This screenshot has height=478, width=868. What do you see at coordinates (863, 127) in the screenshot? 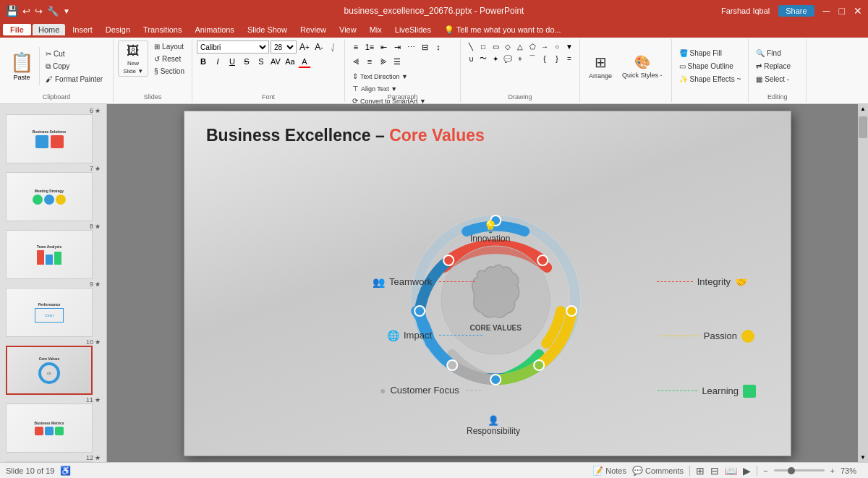
I see `scrollbar-thumb` at bounding box center [863, 127].